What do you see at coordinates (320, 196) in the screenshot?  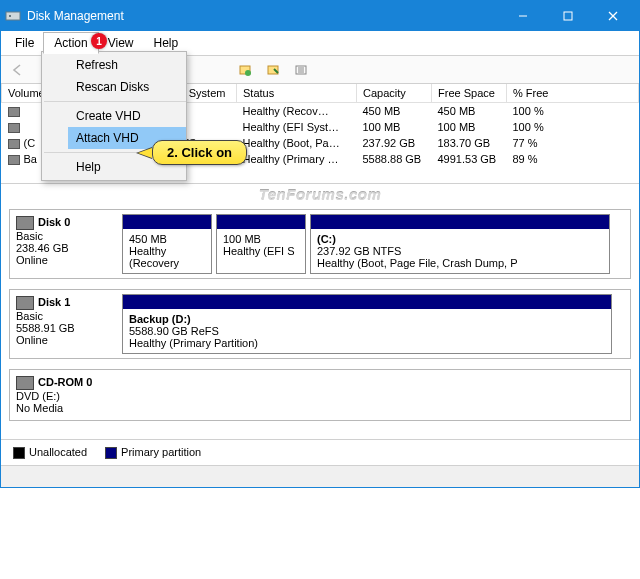 I see `watermark: TenForums.com` at bounding box center [320, 196].